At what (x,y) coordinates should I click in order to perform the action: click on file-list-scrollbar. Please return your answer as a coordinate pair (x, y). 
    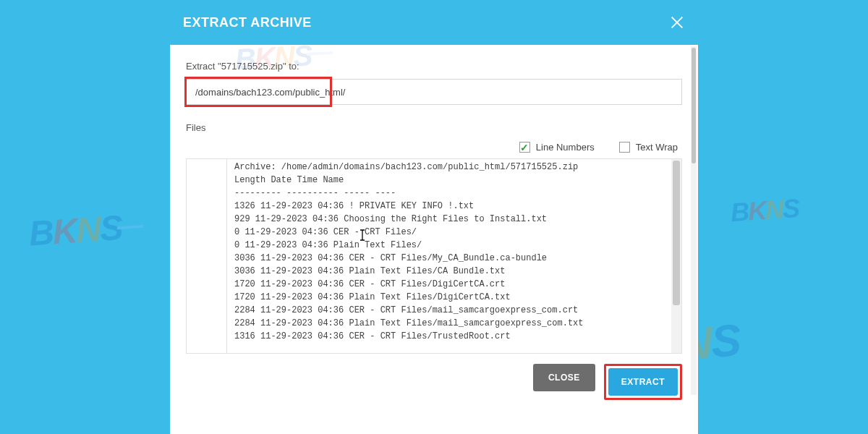
    Looking at the image, I should click on (676, 256).